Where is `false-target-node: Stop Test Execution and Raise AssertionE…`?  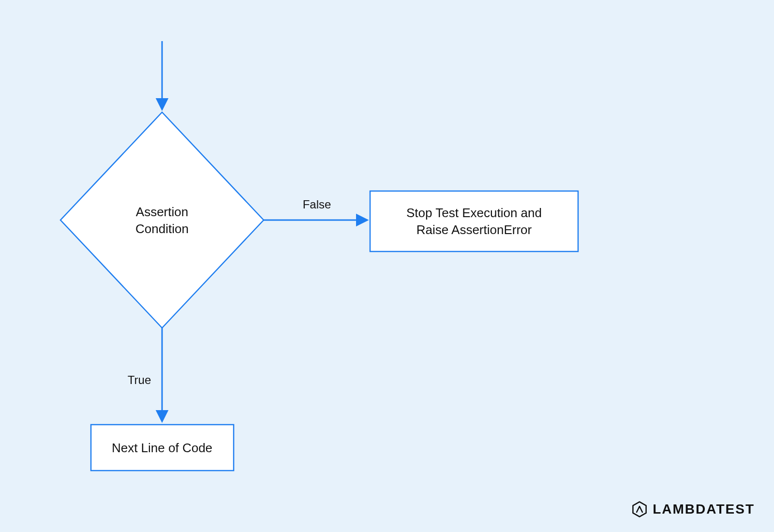 false-target-node: Stop Test Execution and Raise AssertionE… is located at coordinates (474, 222).